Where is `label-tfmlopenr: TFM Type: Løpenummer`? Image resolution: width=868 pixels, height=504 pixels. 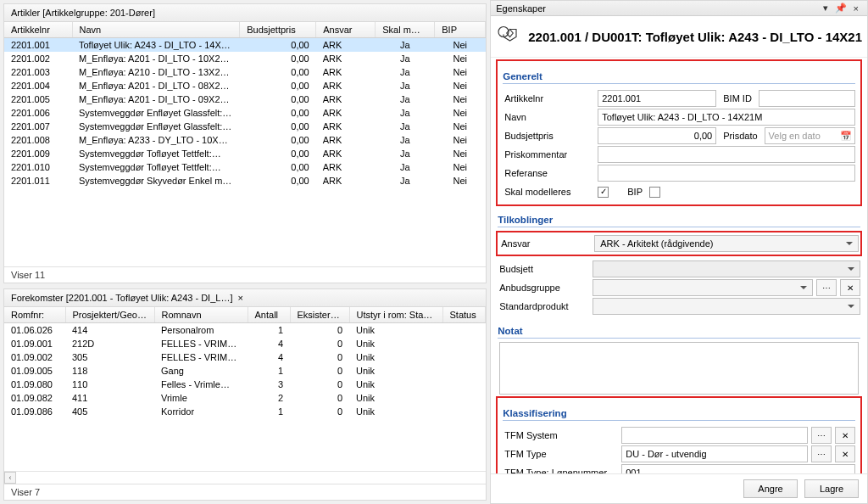
label-tfmlopenr: TFM Type: Løpenummer is located at coordinates (562, 470).